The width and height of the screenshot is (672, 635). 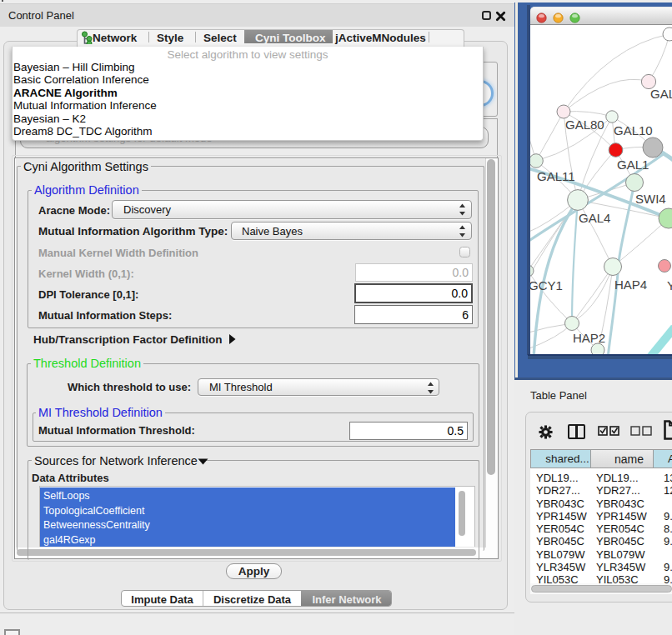 What do you see at coordinates (556, 177) in the screenshot?
I see `svg-text: GAL11` at bounding box center [556, 177].